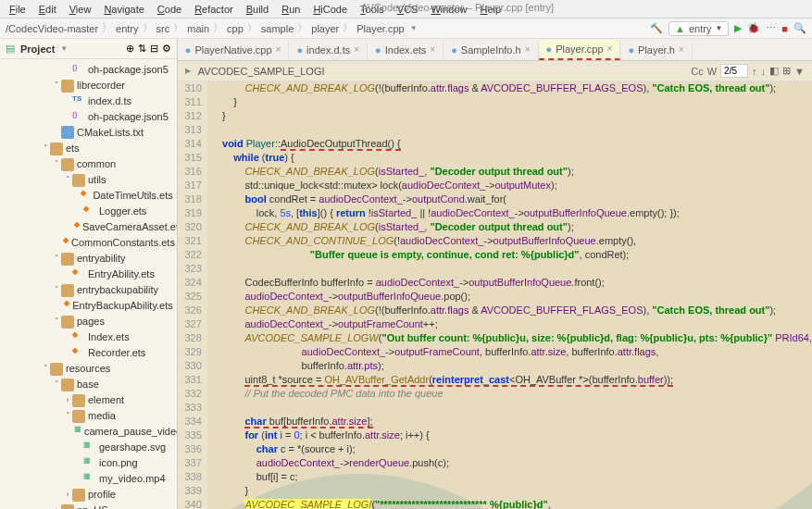 This screenshot has height=509, width=812. What do you see at coordinates (738, 28) in the screenshot?
I see `run-icon: ▶` at bounding box center [738, 28].